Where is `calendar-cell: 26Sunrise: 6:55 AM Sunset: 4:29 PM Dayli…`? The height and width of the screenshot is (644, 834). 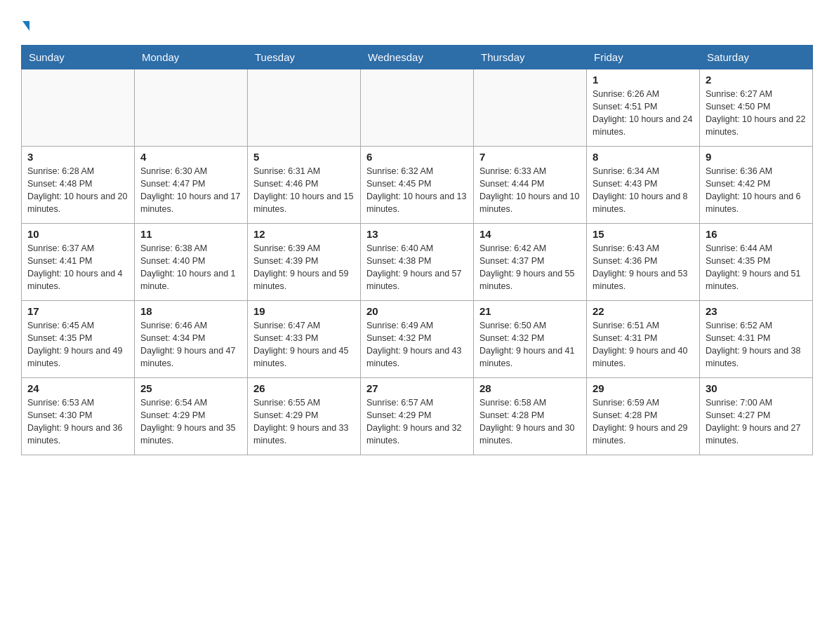 calendar-cell: 26Sunrise: 6:55 AM Sunset: 4:29 PM Dayli… is located at coordinates (305, 417).